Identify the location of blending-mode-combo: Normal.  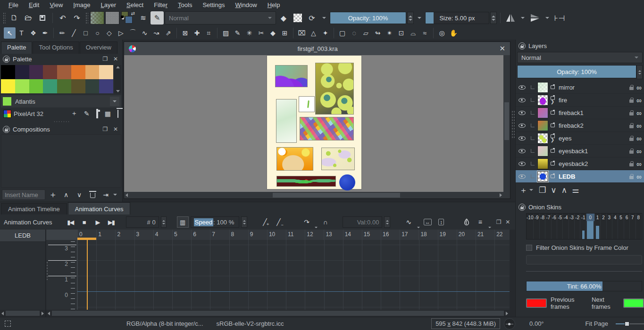
(220, 18).